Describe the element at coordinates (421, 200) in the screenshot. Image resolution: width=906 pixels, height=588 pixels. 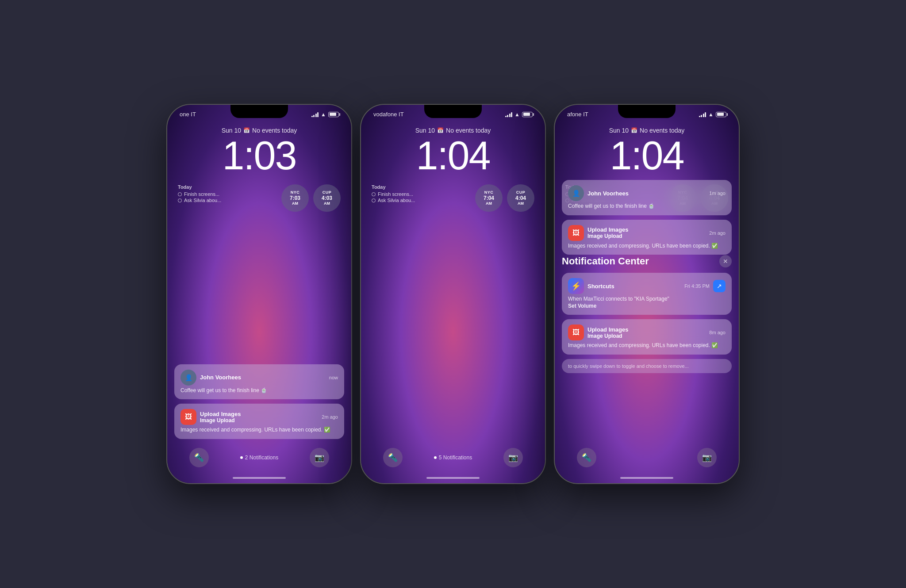
I see `reminder-2: Ask Silvia abou...` at that location.